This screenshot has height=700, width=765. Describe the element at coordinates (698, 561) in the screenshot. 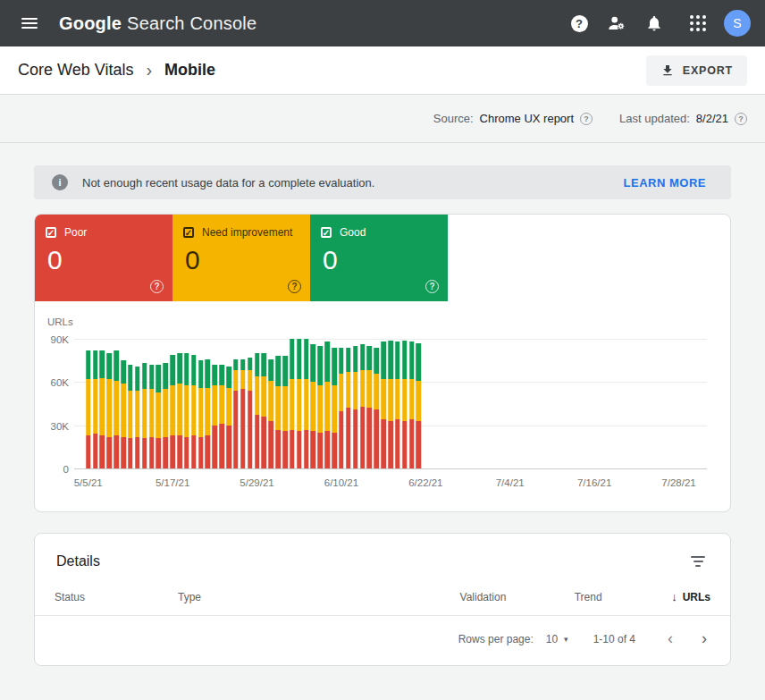

I see `filter-icon` at that location.